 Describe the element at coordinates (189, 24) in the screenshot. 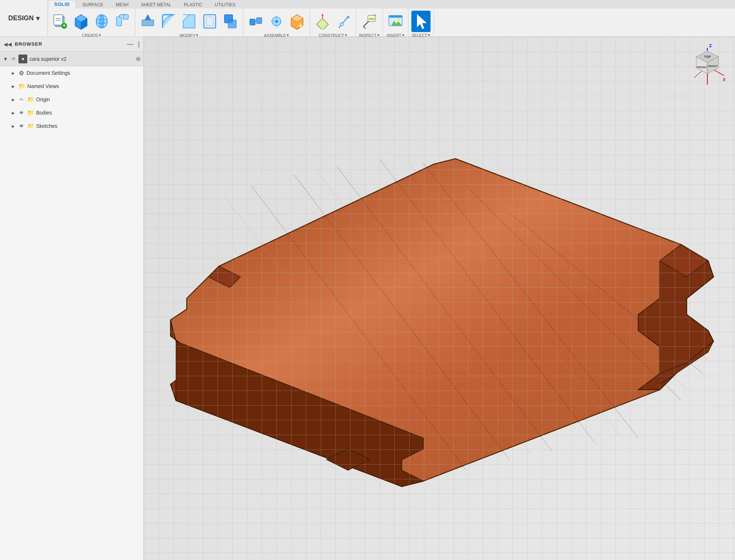

I see `modify-section: MODIFY ▾` at that location.